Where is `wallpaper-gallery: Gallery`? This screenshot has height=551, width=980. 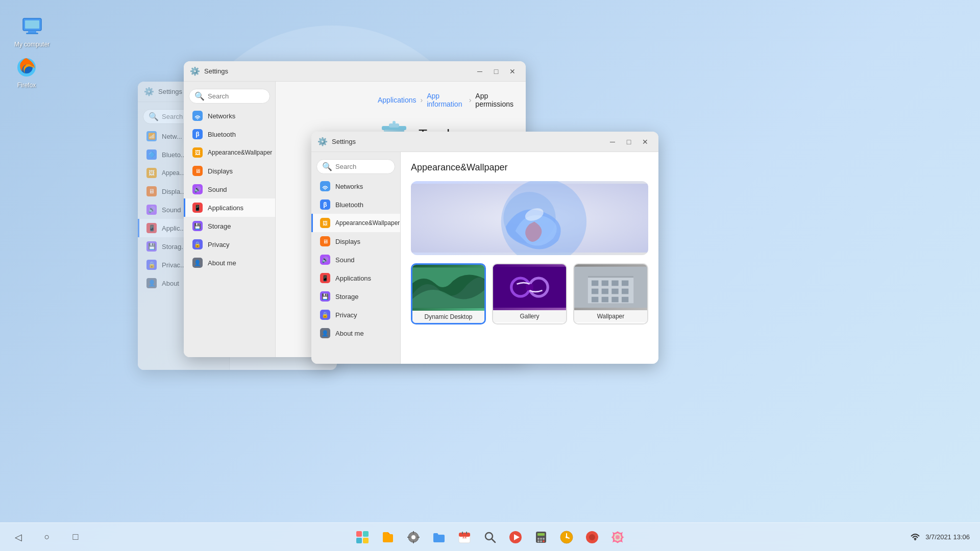 wallpaper-gallery: Gallery is located at coordinates (530, 294).